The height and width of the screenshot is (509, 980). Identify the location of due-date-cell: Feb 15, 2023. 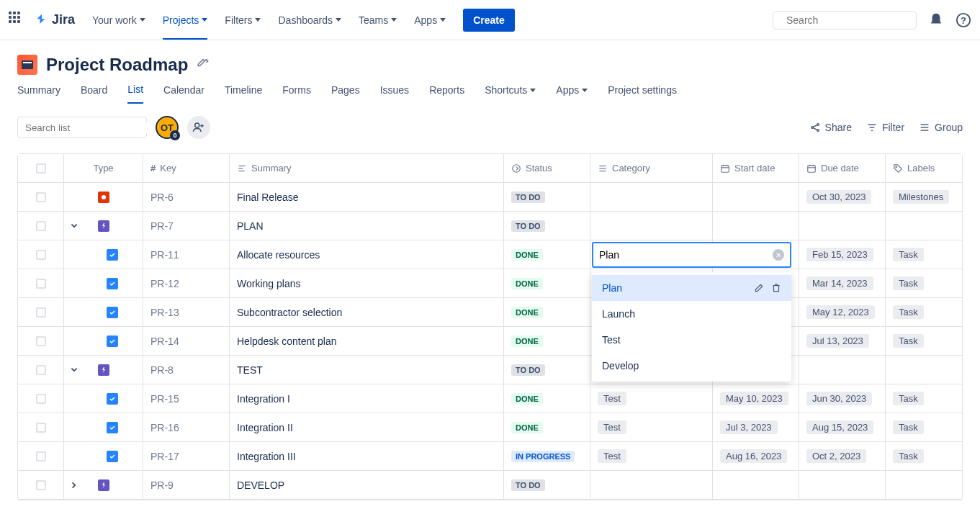
(842, 255).